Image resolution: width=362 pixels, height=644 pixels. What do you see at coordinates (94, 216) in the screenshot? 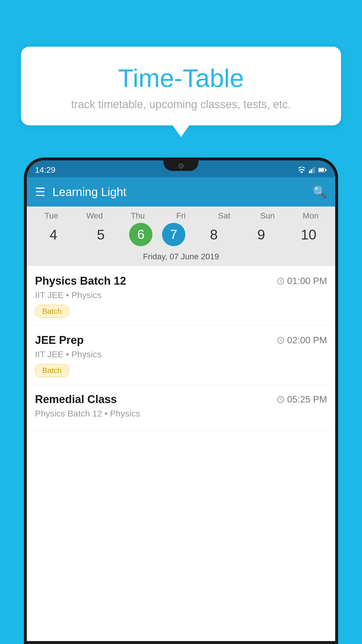
I see `day-header-wed: Wed` at bounding box center [94, 216].